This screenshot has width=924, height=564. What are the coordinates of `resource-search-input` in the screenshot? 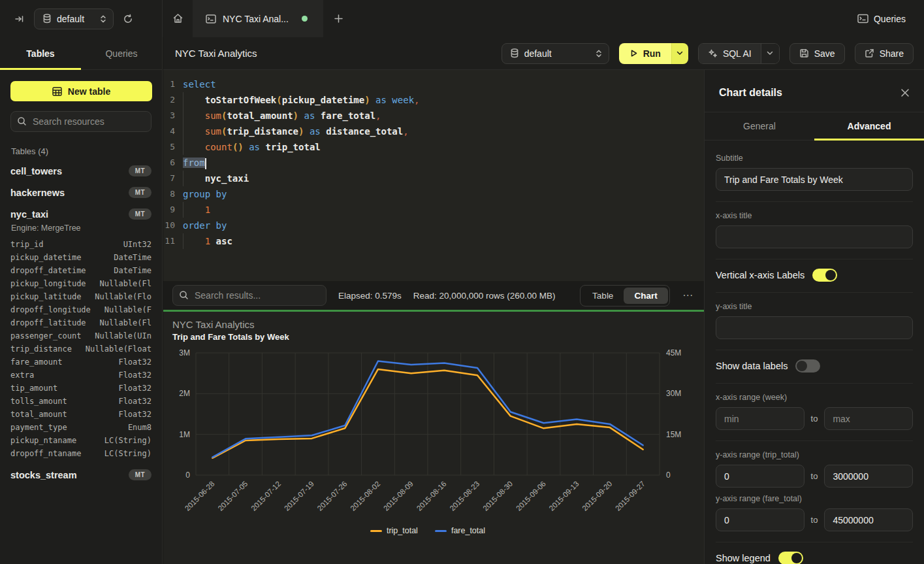 It's located at (81, 122).